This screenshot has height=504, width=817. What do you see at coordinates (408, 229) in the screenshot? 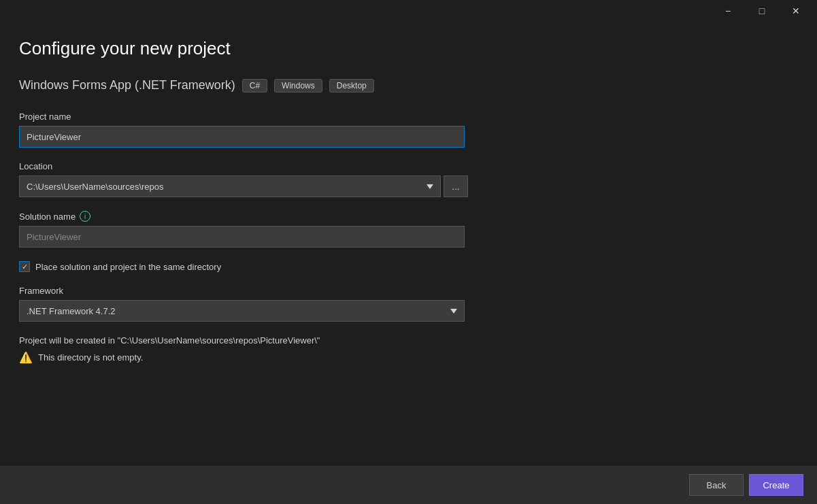
I see `solution-name-section: Solution name i` at bounding box center [408, 229].